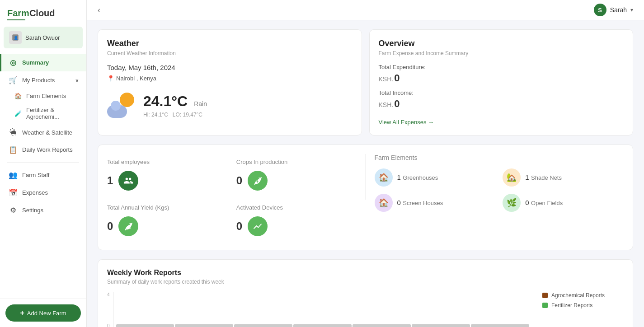 This screenshot has height=327, width=644. I want to click on sidebar-item-my-products: 🛒 My Products ∨, so click(43, 80).